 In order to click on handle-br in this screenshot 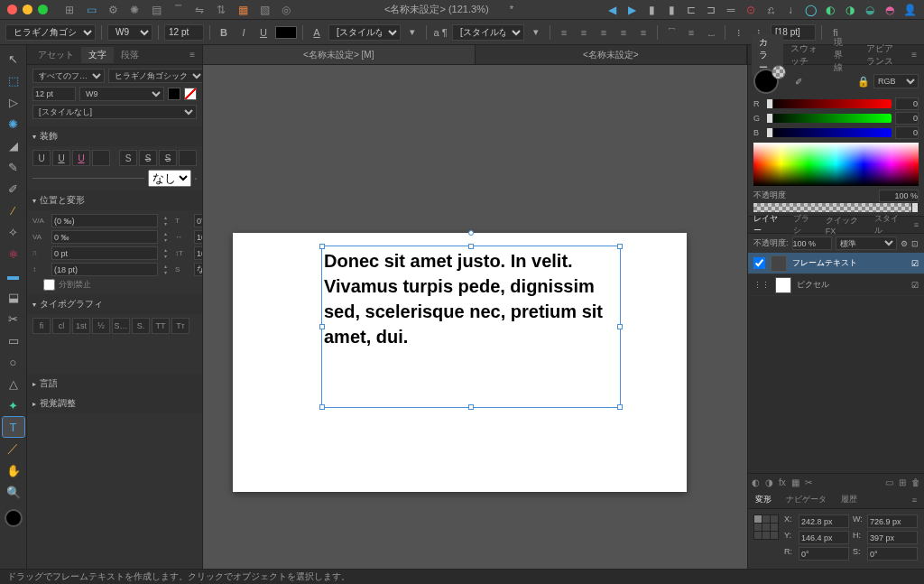, I will do `click(620, 407)`.